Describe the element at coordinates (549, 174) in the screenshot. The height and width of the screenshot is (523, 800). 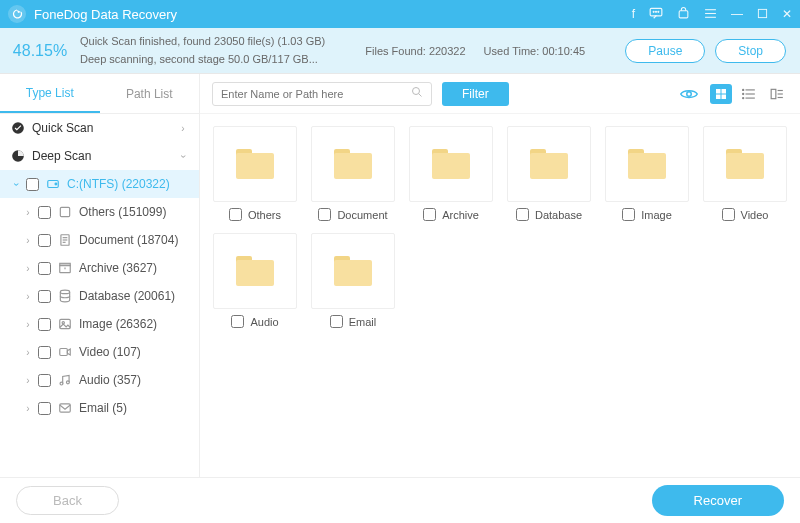
I see `folder-database: Database` at that location.